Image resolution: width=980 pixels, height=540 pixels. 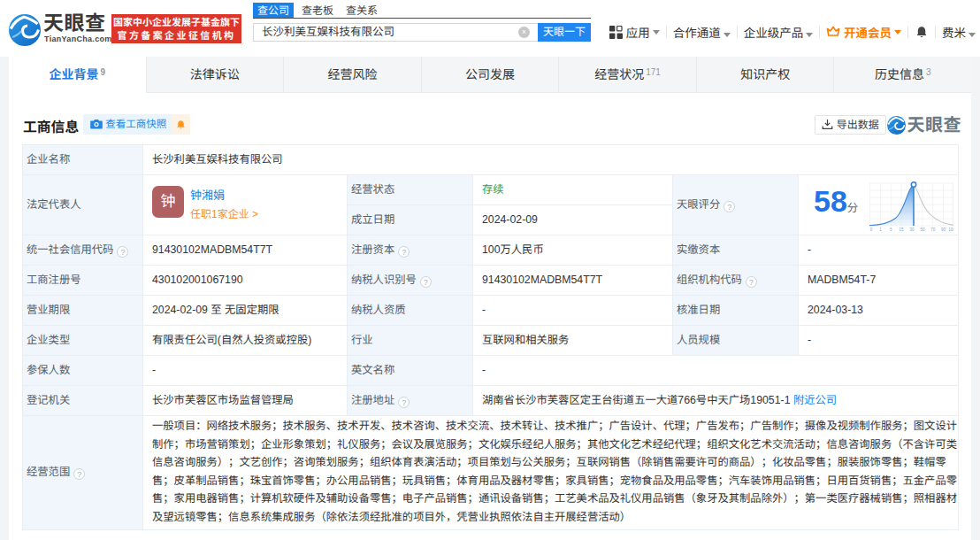 I want to click on svg-text: 30, so click(x=912, y=228).